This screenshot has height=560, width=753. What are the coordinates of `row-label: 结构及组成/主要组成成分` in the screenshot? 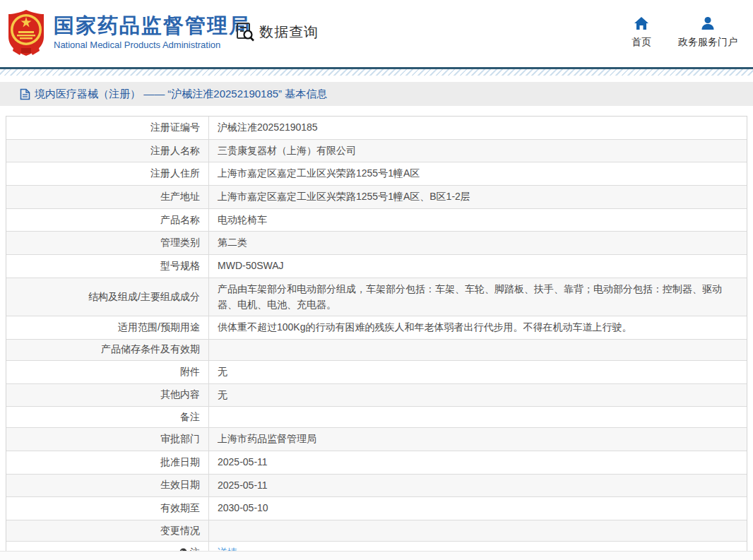 It's located at (107, 297).